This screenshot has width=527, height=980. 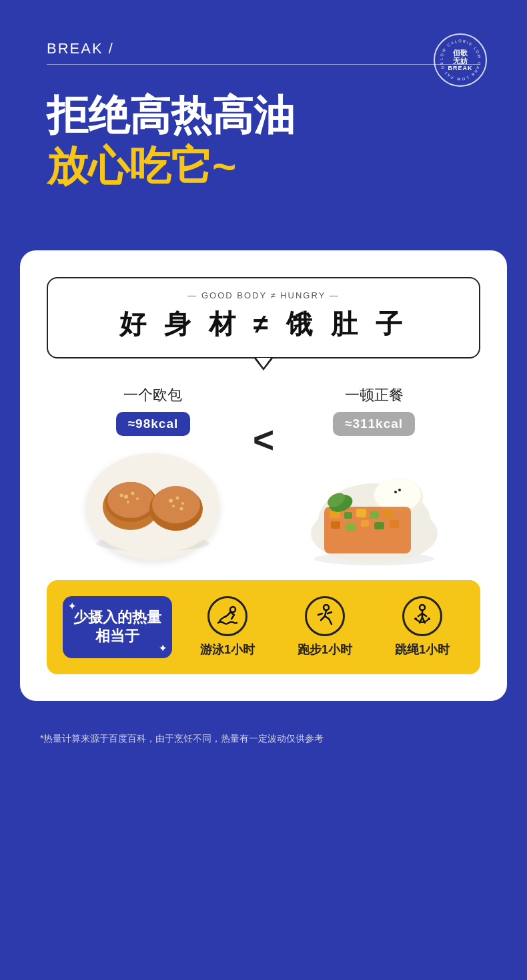 What do you see at coordinates (264, 115) in the screenshot?
I see `hero-title-line1: 拒绝高热高油` at bounding box center [264, 115].